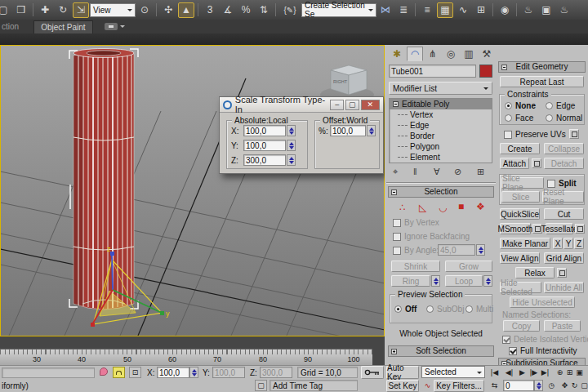 Image resolution: width=588 pixels, height=392 pixels. What do you see at coordinates (542, 82) in the screenshot?
I see `repeat-last-button: Repeat Last` at bounding box center [542, 82].